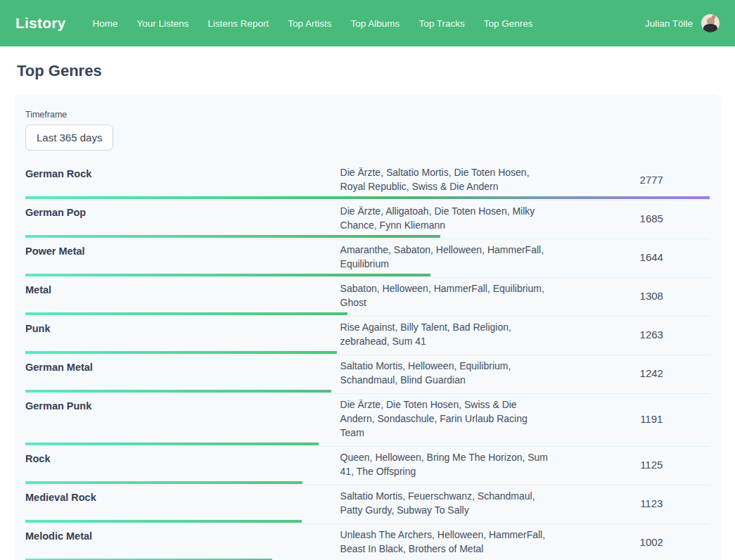  Describe the element at coordinates (651, 295) in the screenshot. I see `genre-count: 1308` at that location.